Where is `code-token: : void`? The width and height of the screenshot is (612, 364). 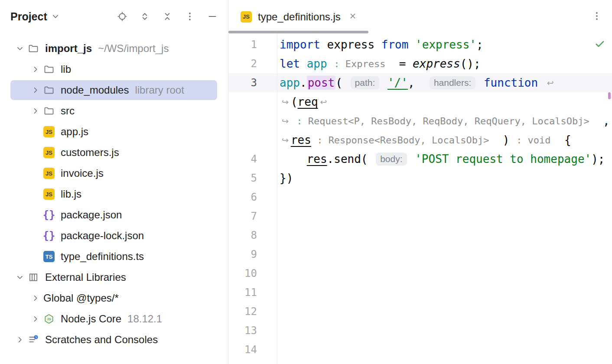 code-token: : void is located at coordinates (533, 140).